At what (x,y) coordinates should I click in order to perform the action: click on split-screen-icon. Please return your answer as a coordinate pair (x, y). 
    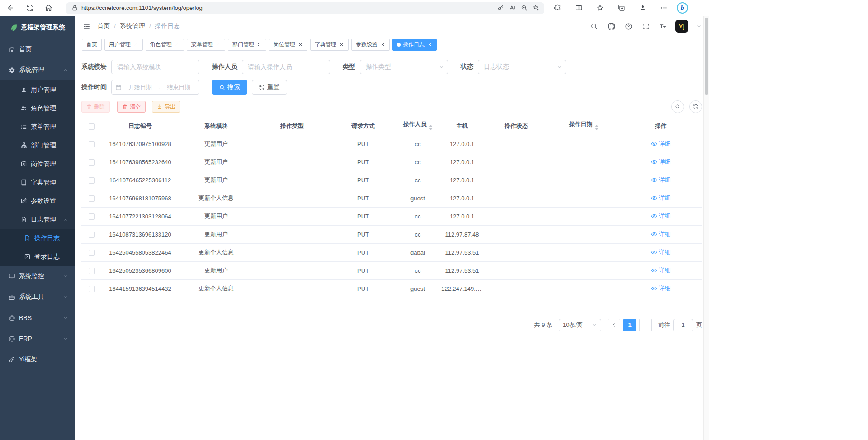
    Looking at the image, I should click on (579, 8).